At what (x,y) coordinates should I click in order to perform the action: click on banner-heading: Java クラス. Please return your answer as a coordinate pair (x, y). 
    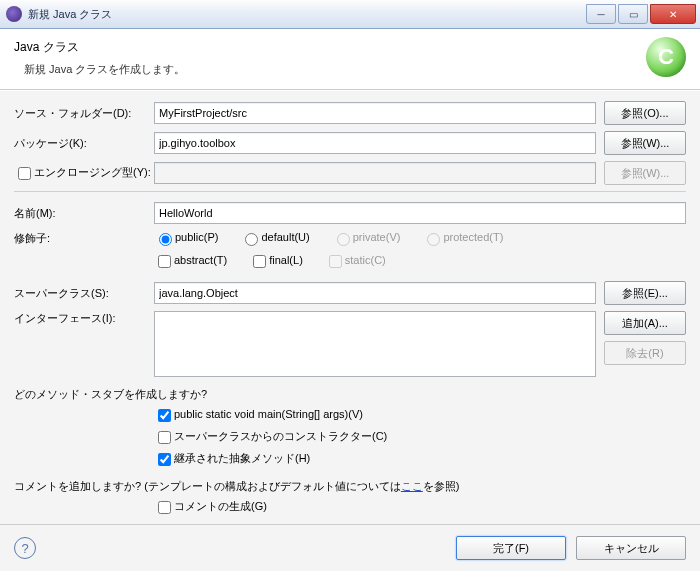
    Looking at the image, I should click on (350, 48).